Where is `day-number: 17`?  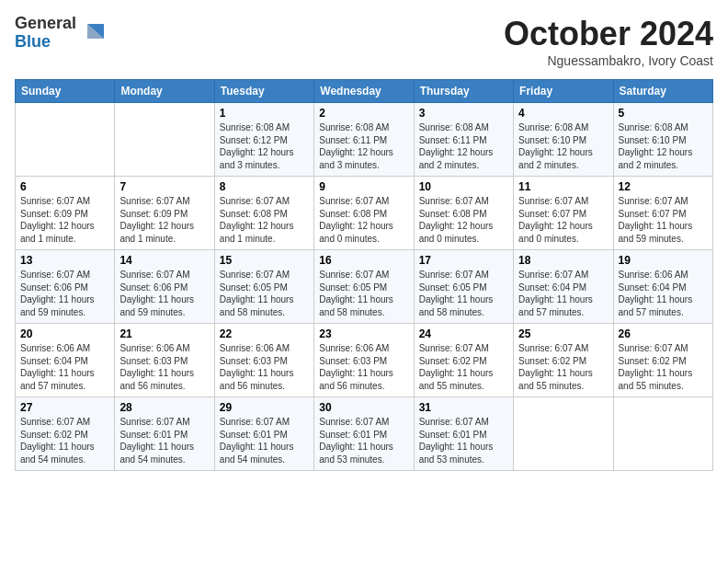
day-number: 17 is located at coordinates (463, 260).